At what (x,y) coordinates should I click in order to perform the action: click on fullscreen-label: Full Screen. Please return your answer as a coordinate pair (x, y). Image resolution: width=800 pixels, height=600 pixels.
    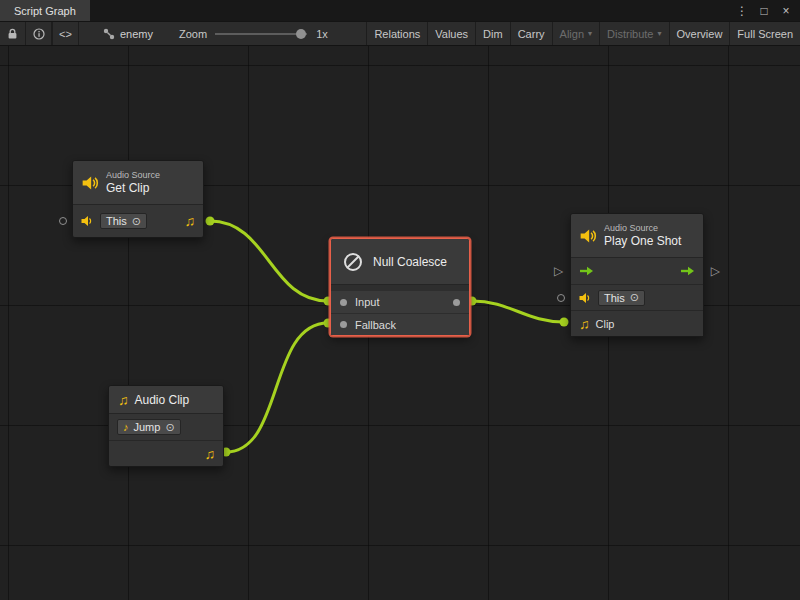
    Looking at the image, I should click on (765, 34).